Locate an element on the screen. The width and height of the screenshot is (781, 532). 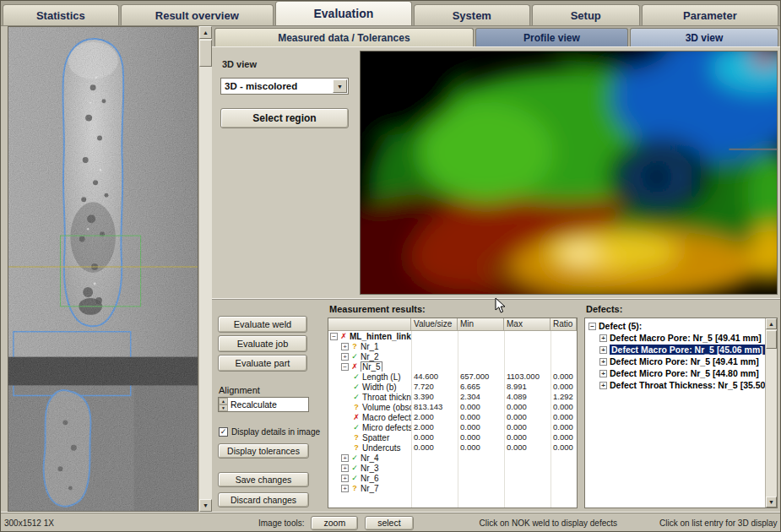
tab-parameter: Parameter is located at coordinates (710, 15).